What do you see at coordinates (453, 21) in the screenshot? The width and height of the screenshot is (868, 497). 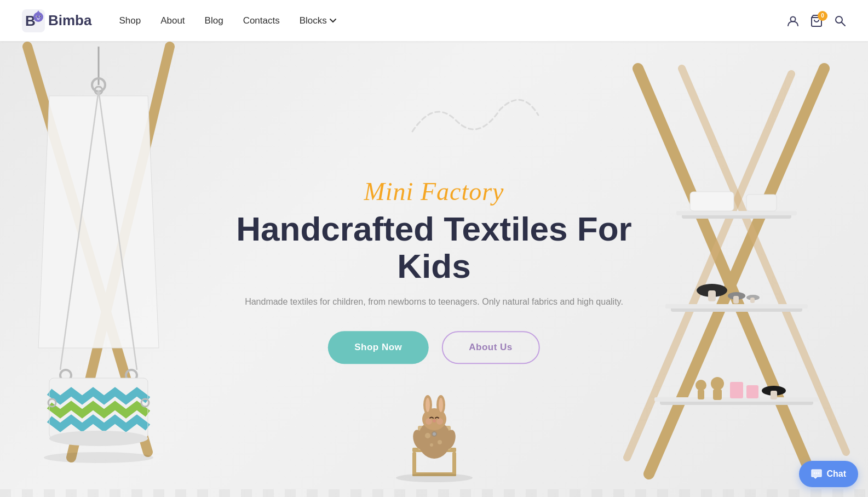 I see `nav-links: Shop About Blog Contacts Blocks` at bounding box center [453, 21].